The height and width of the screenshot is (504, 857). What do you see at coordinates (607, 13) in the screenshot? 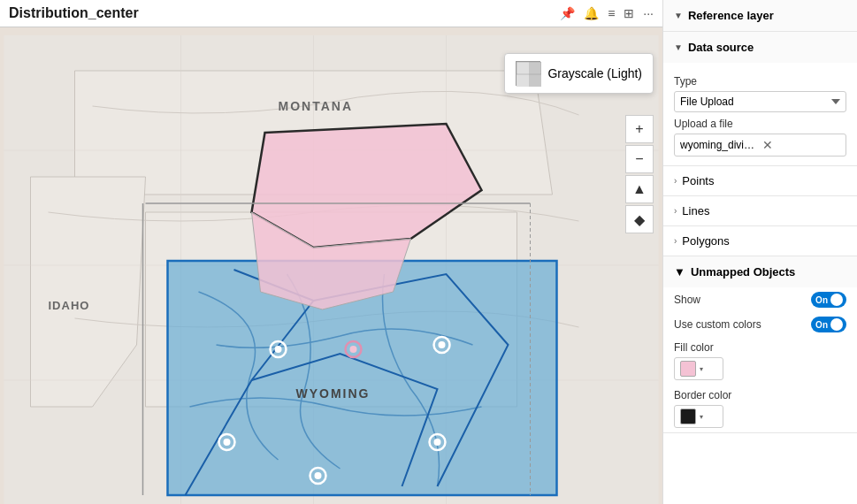
I see `map-toolbar: 📌 🔔 ≡ ⊞ ···` at bounding box center [607, 13].